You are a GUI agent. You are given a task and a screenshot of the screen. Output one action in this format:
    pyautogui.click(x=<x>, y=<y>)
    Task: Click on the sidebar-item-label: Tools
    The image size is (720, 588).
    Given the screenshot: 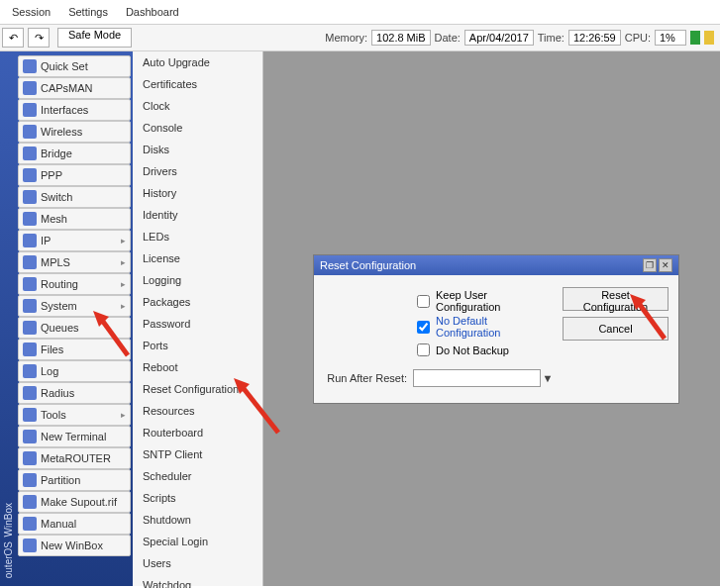 What is the action you would take?
    pyautogui.click(x=53, y=415)
    